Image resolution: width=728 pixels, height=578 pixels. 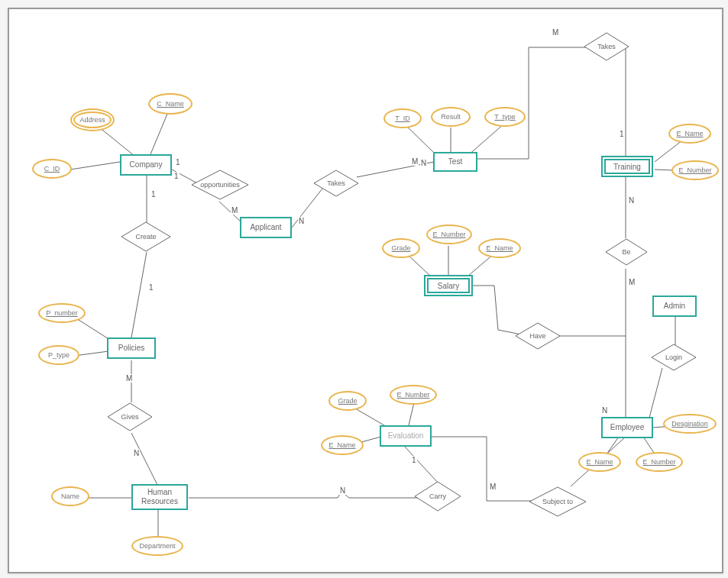 What do you see at coordinates (607, 47) in the screenshot?
I see `rel-takes-training: Takes` at bounding box center [607, 47].